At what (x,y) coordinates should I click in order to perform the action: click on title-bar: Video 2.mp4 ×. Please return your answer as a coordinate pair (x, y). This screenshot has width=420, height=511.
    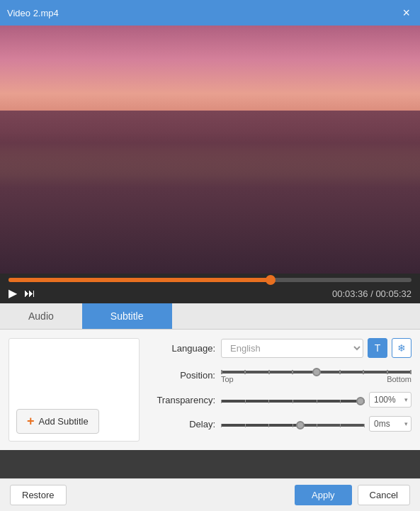
    Looking at the image, I should click on (210, 13).